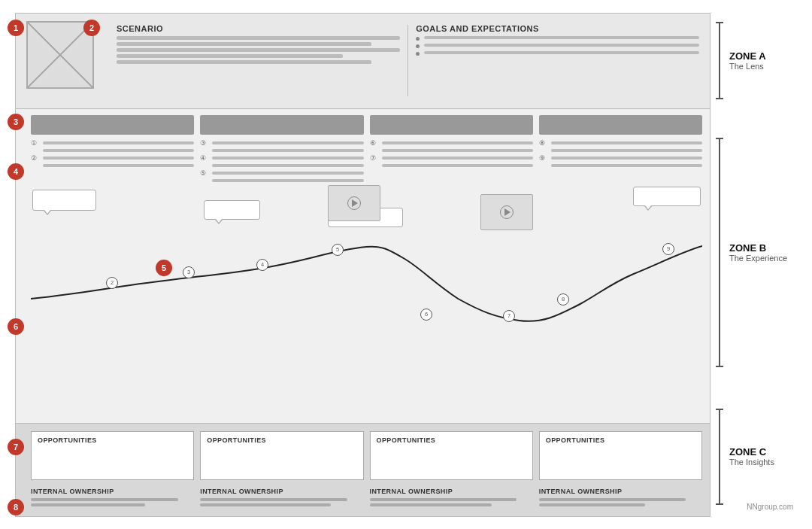 This screenshot has width=812, height=529. I want to click on zone-a-info: ZONE A The Lens, so click(747, 60).